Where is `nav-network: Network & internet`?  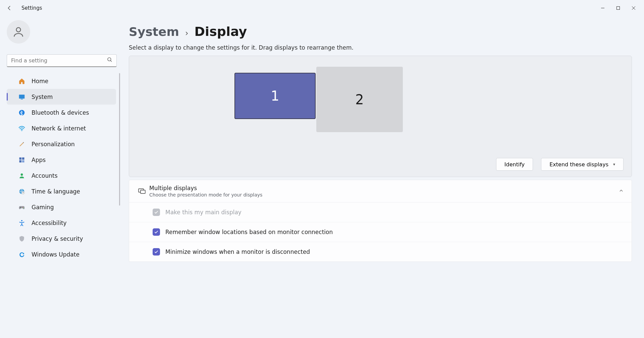
nav-network: Network & internet is located at coordinates (61, 128).